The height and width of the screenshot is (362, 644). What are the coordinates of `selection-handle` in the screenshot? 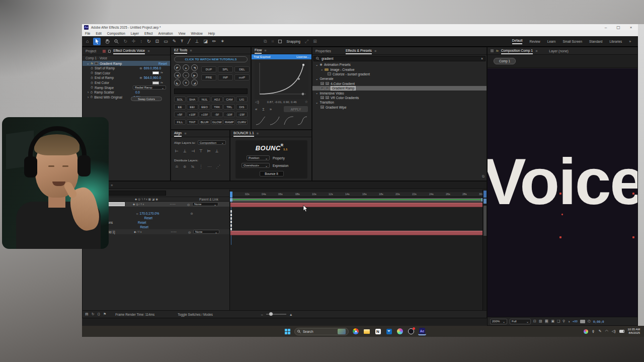 It's located at (633, 237).